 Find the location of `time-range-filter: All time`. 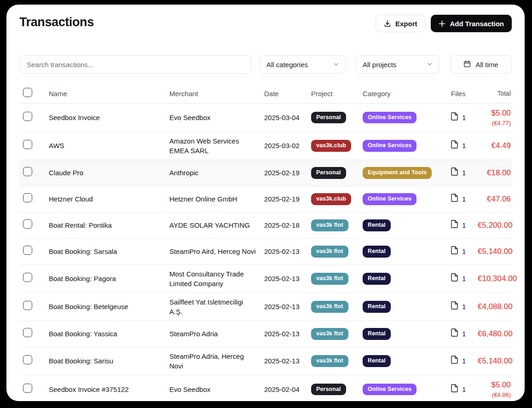

time-range-filter: All time is located at coordinates (481, 64).